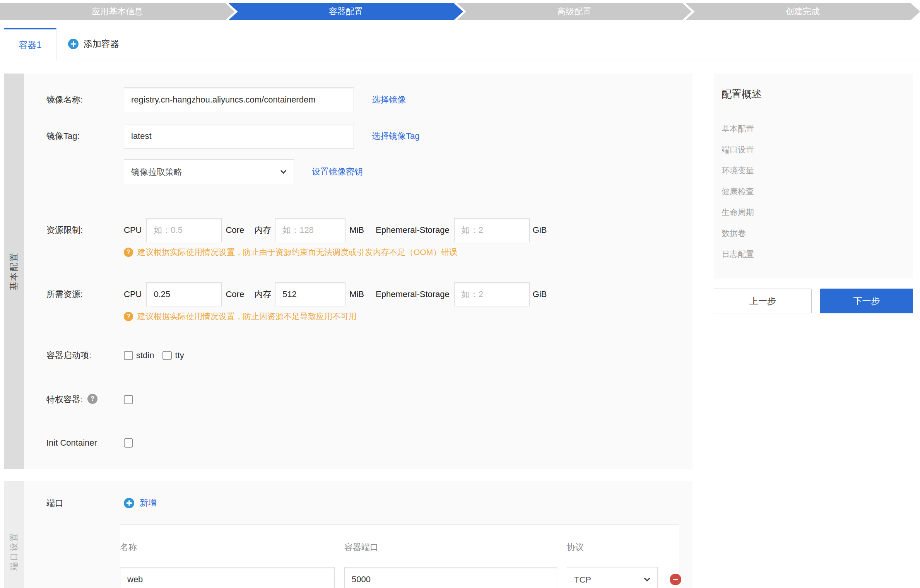 The width and height of the screenshot is (920, 588). What do you see at coordinates (167, 356) in the screenshot?
I see `tty-checkbox` at bounding box center [167, 356].